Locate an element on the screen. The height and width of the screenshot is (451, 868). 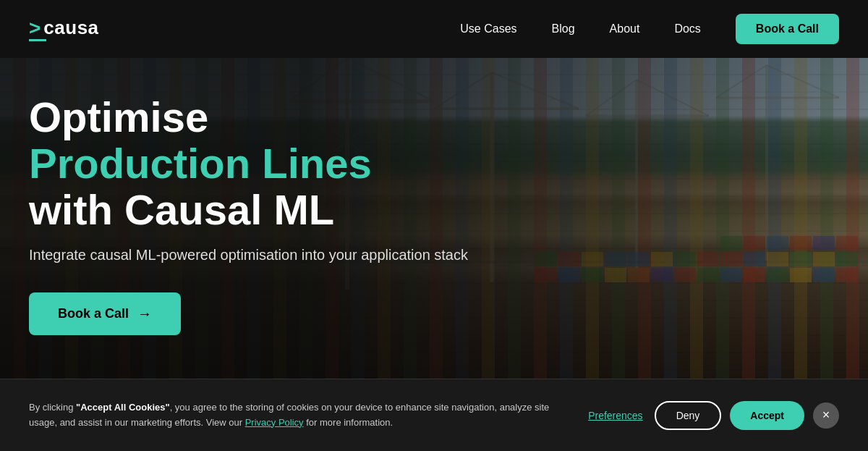
nav-links: Use Cases Blog About Docs Book a Call is located at coordinates (650, 29).